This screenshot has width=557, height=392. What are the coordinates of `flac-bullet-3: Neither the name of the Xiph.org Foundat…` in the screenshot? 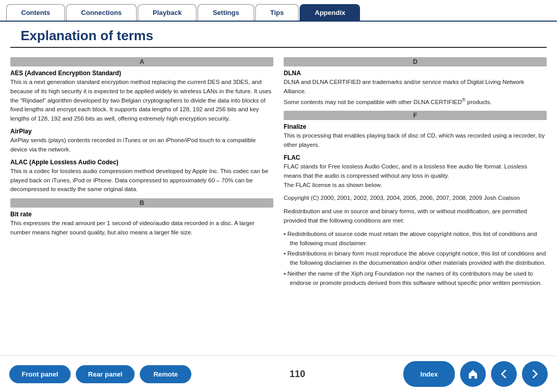 It's located at (415, 279).